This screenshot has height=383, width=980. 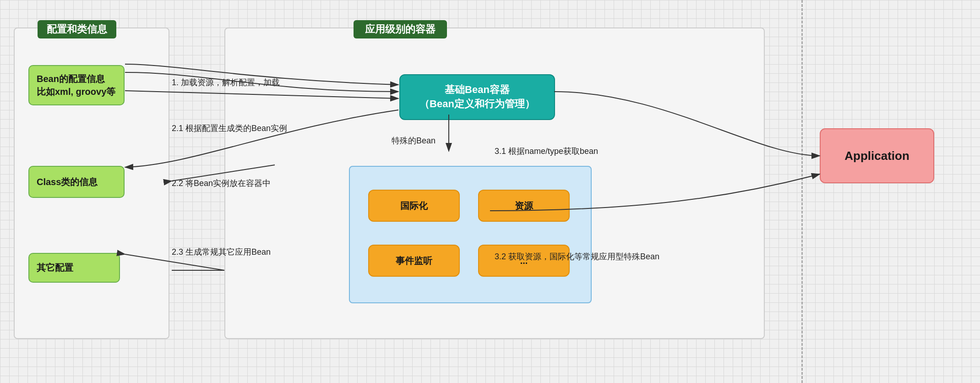 I want to click on label-arrow2-2: 2.2 将Bean实例放在容器中, so click(x=221, y=183).